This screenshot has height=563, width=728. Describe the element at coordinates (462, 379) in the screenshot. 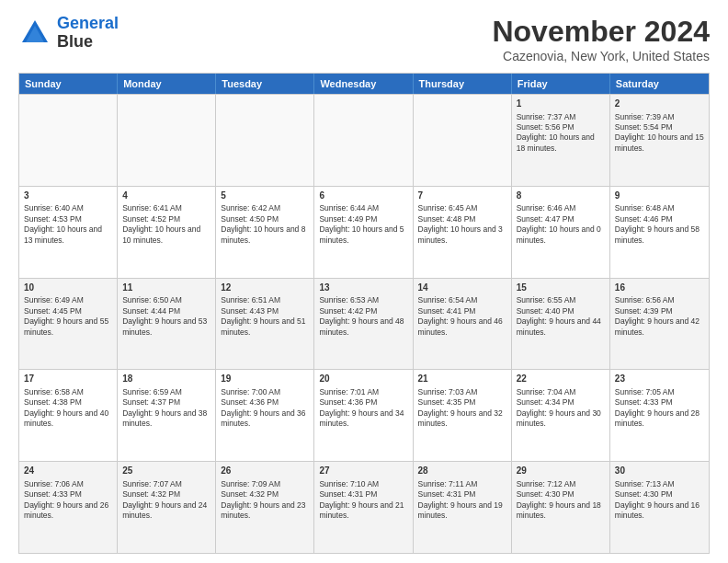

I see `day-number: 21` at that location.